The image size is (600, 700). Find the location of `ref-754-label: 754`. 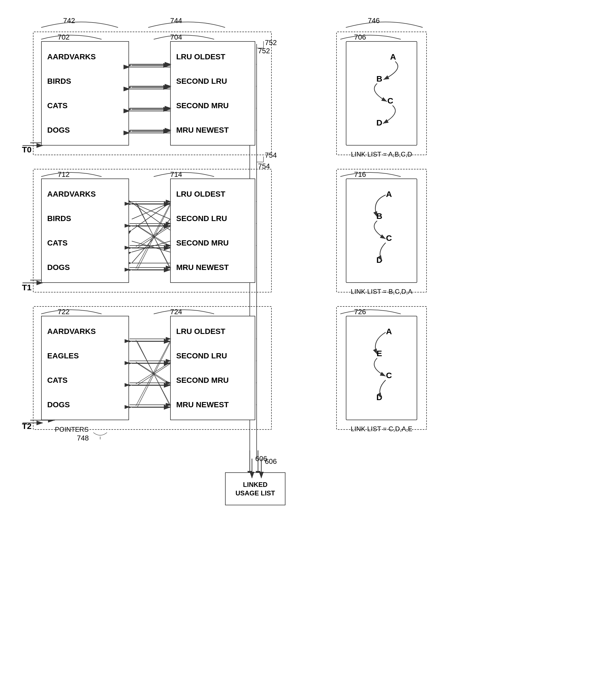

ref-754-label: 754 is located at coordinates (271, 155).